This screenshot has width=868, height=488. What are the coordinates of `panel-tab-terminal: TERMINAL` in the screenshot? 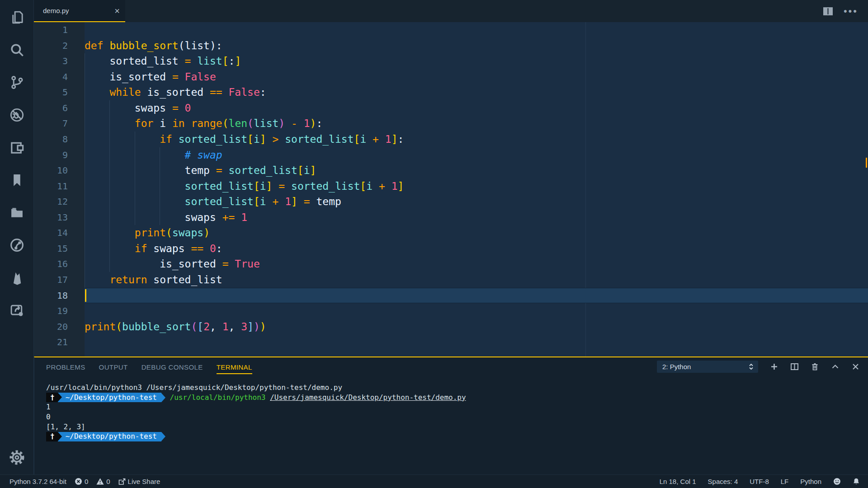 It's located at (234, 369).